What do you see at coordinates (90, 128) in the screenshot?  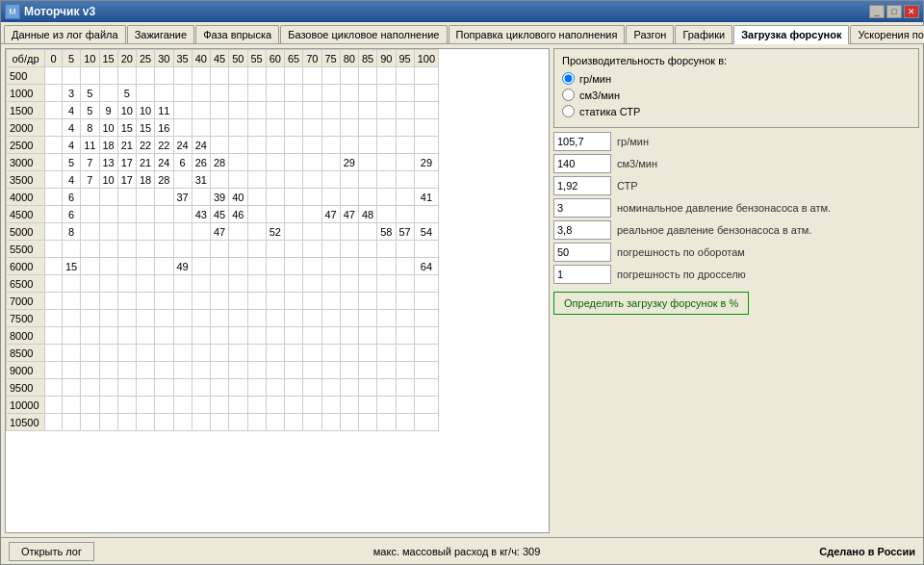 I see `grid-cell: 8` at bounding box center [90, 128].